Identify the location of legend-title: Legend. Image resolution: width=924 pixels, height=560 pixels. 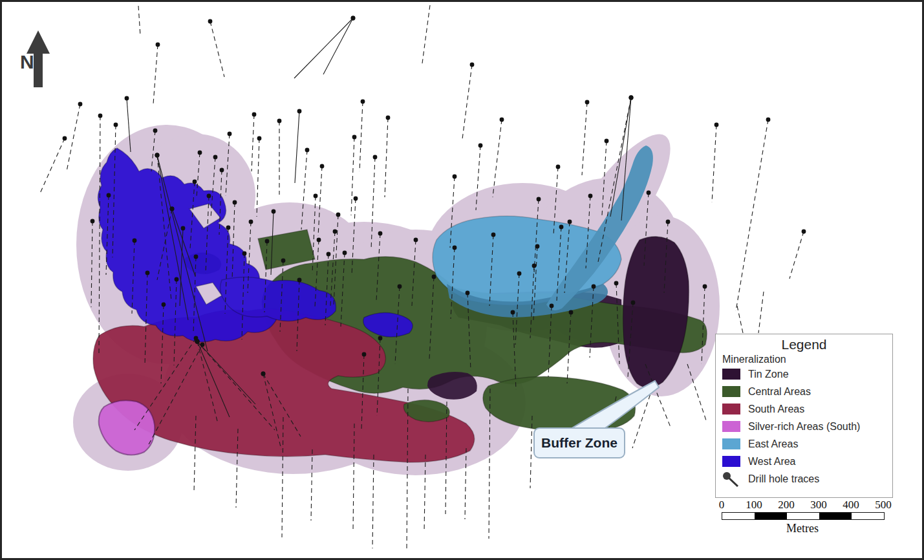
(804, 345).